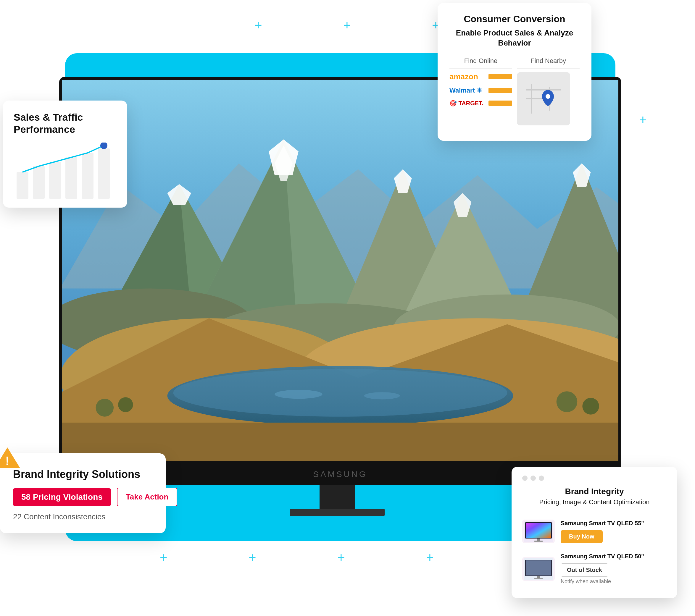  What do you see at coordinates (65, 172) in the screenshot?
I see `chart-svg` at bounding box center [65, 172].